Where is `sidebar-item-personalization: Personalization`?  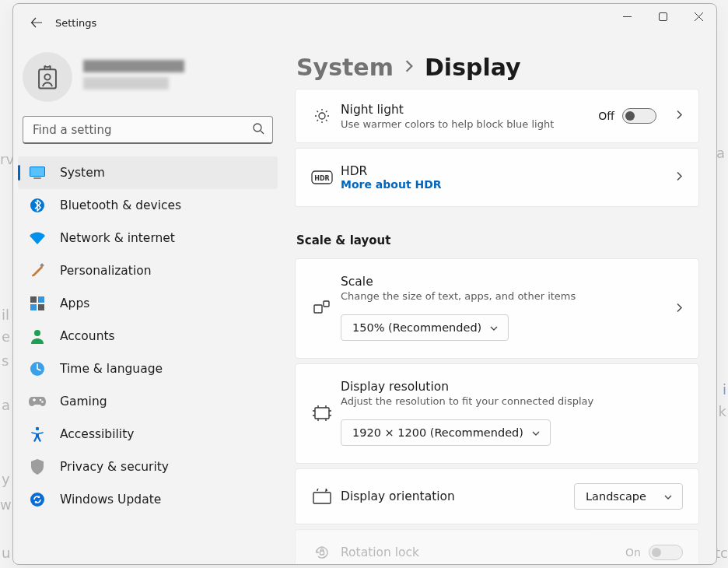
sidebar-item-personalization: Personalization is located at coordinates (148, 271).